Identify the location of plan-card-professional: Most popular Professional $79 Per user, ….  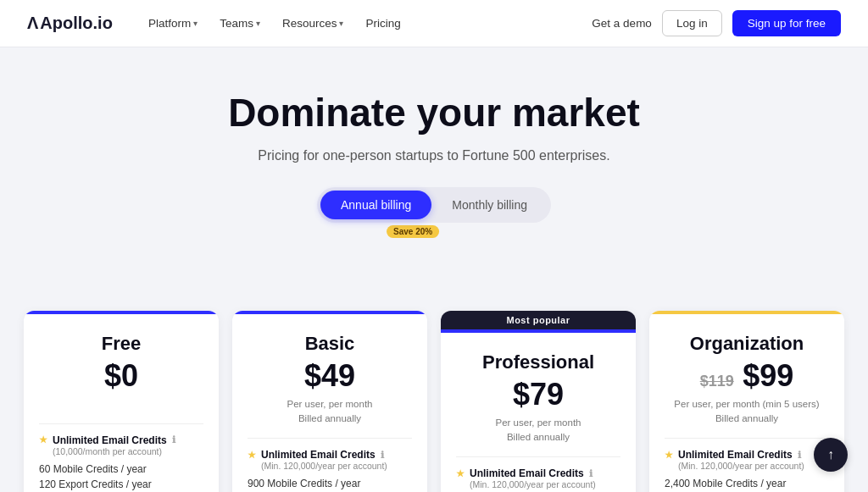
(538, 401).